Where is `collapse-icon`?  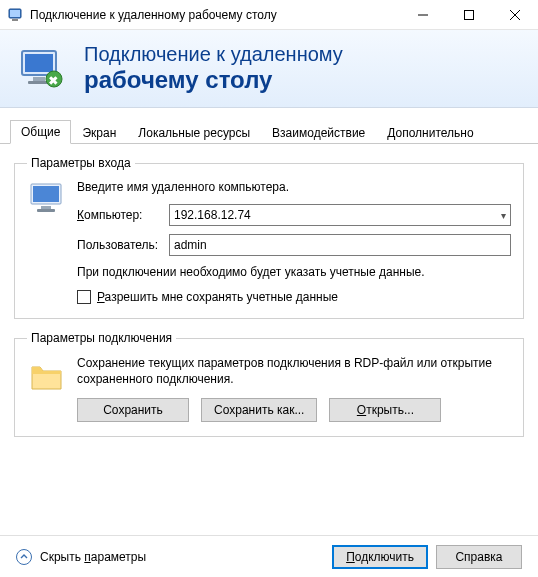
collapse-icon is located at coordinates (24, 557).